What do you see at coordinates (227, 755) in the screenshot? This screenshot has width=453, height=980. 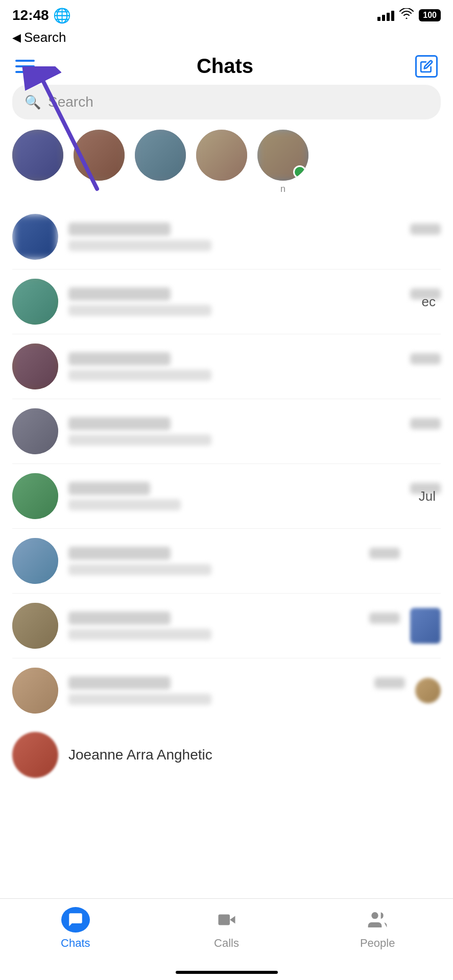 I see `bottom-chat-item: Joeanne Arra Anghetic` at bounding box center [227, 755].